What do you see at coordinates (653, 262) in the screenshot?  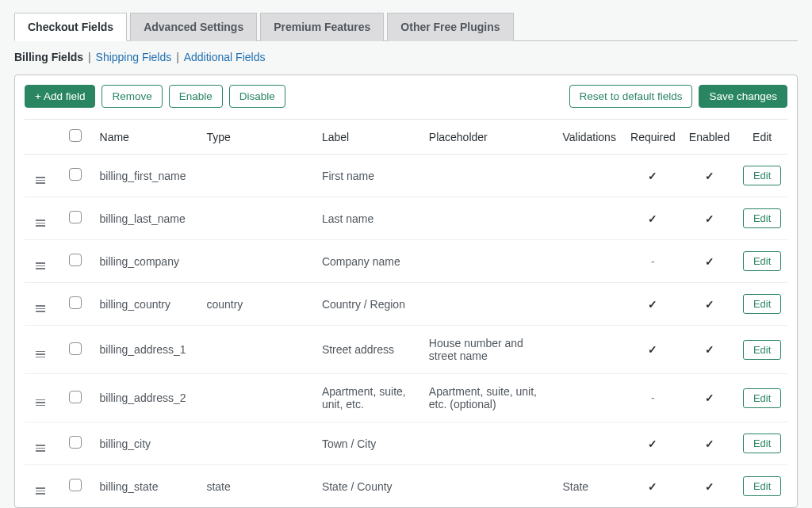 I see `dash-icon: -` at bounding box center [653, 262].